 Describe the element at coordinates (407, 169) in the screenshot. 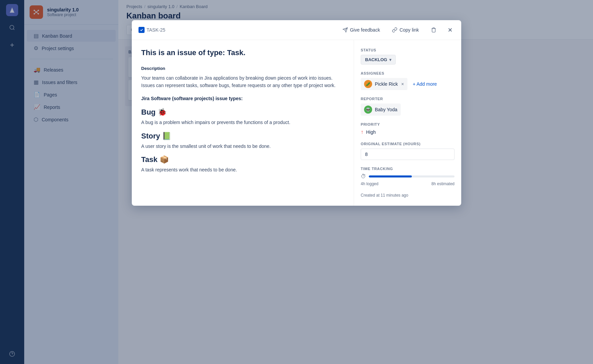

I see `time-tracking-label: TIME TRACKING` at that location.